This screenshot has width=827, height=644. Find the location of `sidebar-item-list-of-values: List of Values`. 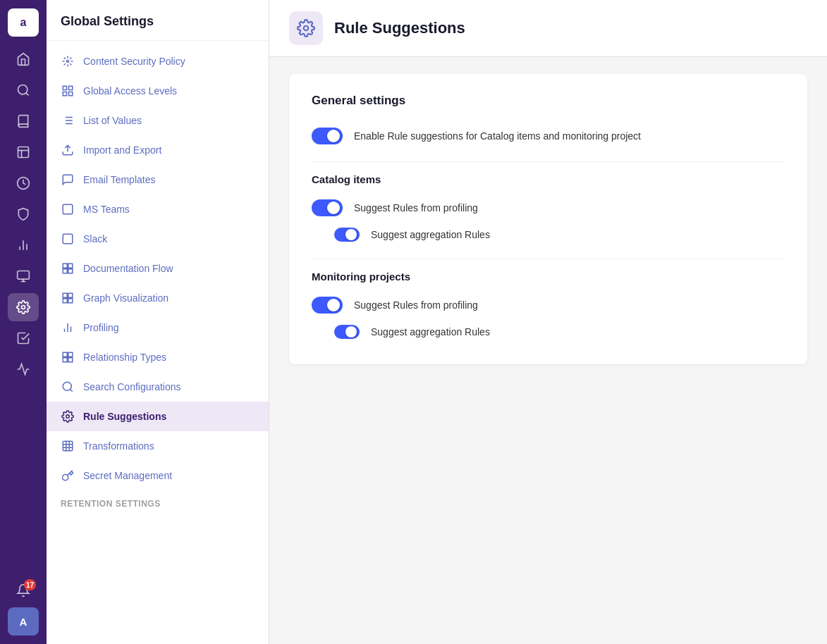

sidebar-item-list-of-values: List of Values is located at coordinates (158, 120).